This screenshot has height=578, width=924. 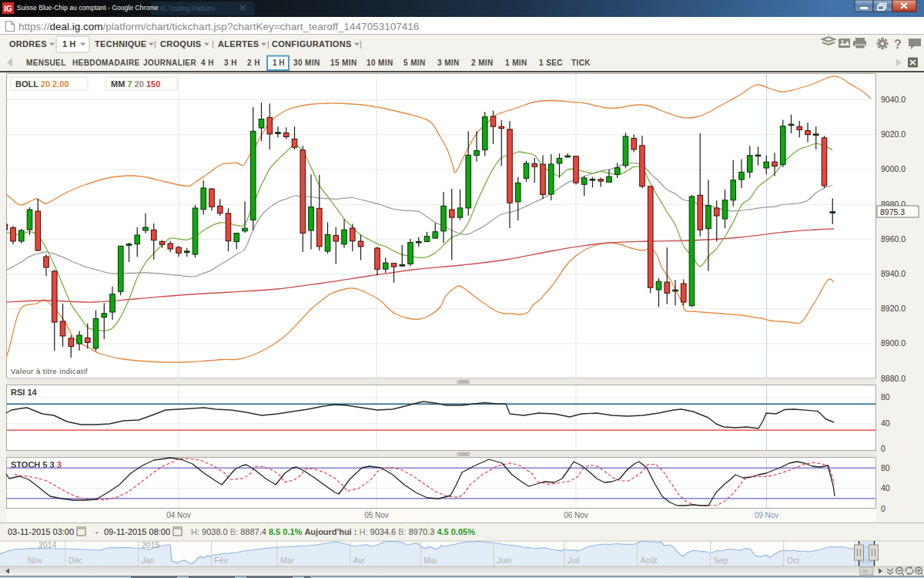 What do you see at coordinates (8, 9) in the screenshot?
I see `svg-text: IG` at bounding box center [8, 9].